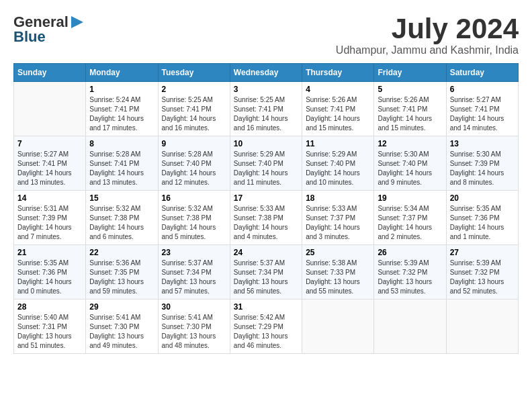 This screenshot has height=411, width=532. Describe the element at coordinates (410, 164) in the screenshot. I see `calendar-cell: 12Sunrise: 5:30 AMSunset: 7:40 PMDayligh…` at that location.